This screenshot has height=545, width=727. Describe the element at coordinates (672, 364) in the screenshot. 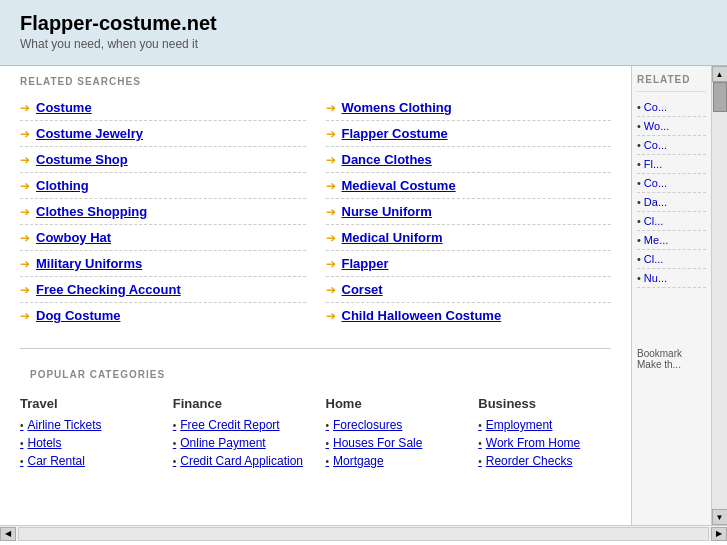

I see `make-text: Make th...` at that location.